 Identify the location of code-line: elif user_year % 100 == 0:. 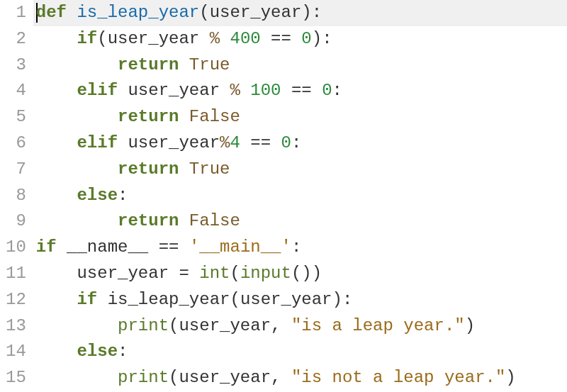
(301, 91).